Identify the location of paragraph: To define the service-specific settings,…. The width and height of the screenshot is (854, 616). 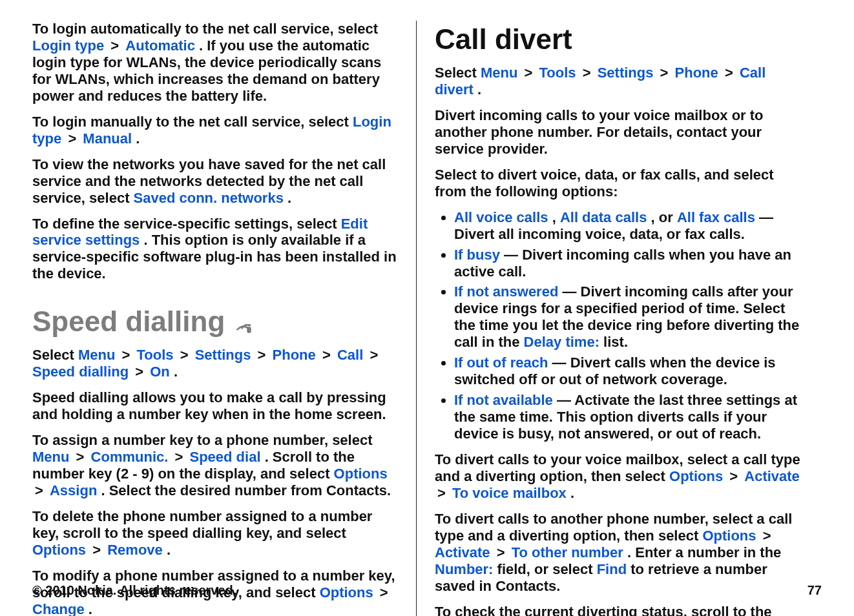
(215, 249).